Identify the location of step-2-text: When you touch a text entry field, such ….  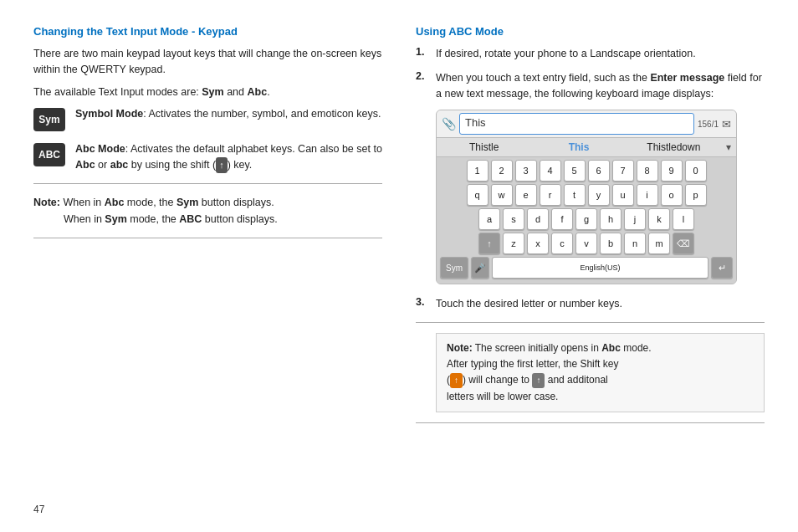
(601, 86).